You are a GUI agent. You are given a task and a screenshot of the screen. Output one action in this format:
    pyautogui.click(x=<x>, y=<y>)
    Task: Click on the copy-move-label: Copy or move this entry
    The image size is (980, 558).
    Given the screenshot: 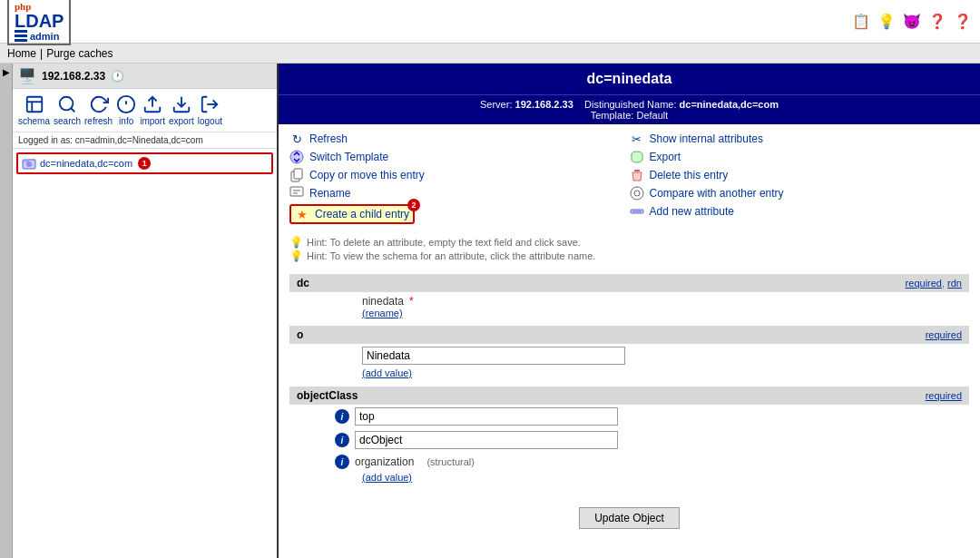 What is the action you would take?
    pyautogui.click(x=367, y=175)
    